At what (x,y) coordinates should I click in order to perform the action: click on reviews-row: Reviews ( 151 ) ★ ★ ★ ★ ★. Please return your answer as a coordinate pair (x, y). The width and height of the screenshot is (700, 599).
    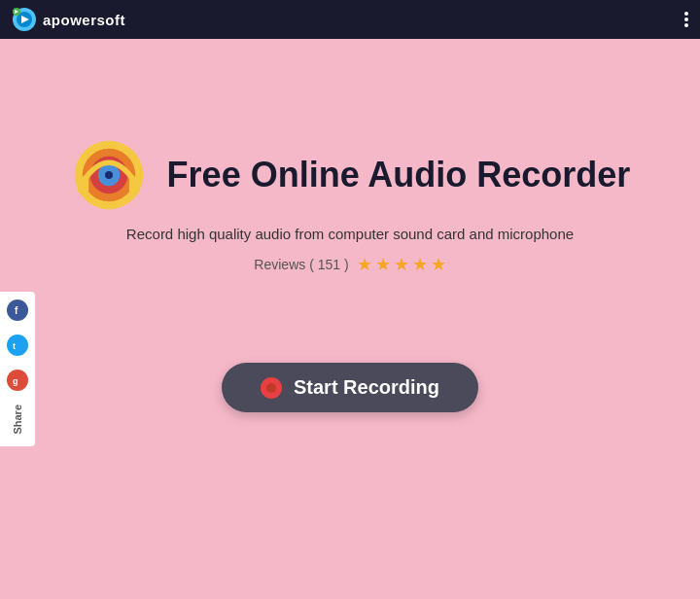
    Looking at the image, I should click on (350, 264).